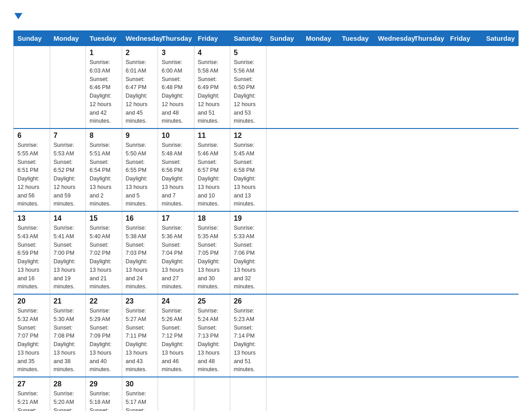 This screenshot has height=411, width=532. Describe the element at coordinates (248, 301) in the screenshot. I see `day-number: 26` at that location.